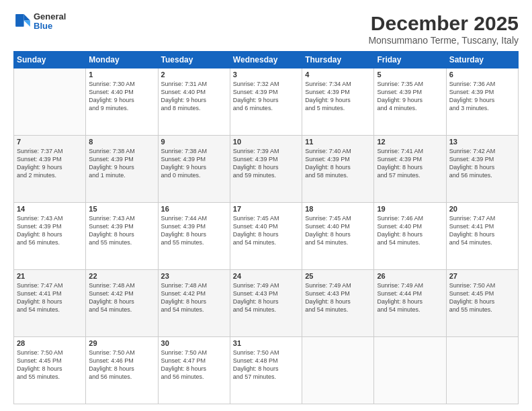  What do you see at coordinates (50, 304) in the screenshot?
I see `calendar-day-cell: 21Sunrise: 7:47 AMSunset: 4:41 PMDayligh…` at bounding box center [50, 304].